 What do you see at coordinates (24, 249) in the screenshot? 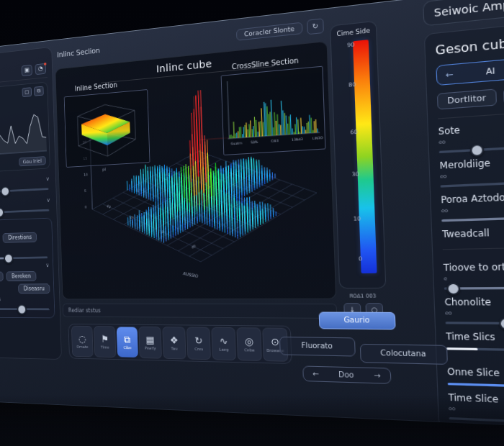
I see `range-label: quatreed` at bounding box center [24, 249].